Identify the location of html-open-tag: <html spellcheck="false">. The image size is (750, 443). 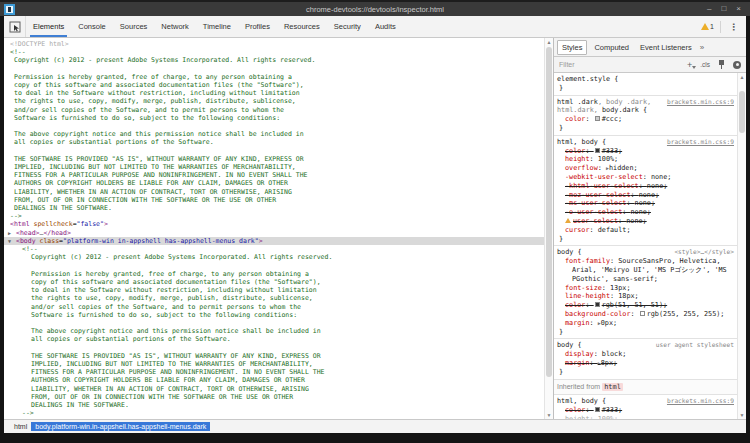
(274, 224).